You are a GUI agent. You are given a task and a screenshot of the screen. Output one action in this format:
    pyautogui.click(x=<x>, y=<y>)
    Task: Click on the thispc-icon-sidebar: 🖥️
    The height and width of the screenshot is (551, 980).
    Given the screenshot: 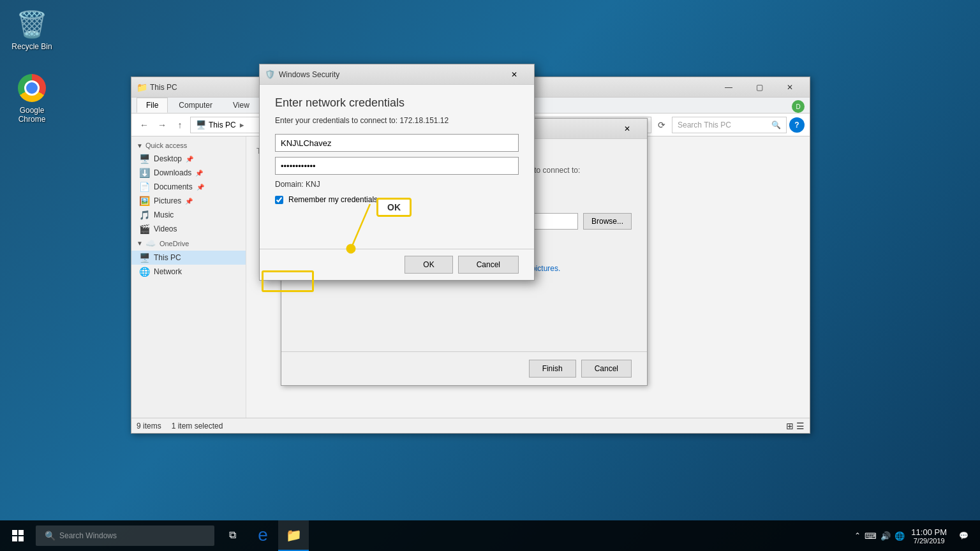 What is the action you would take?
    pyautogui.click(x=144, y=258)
    